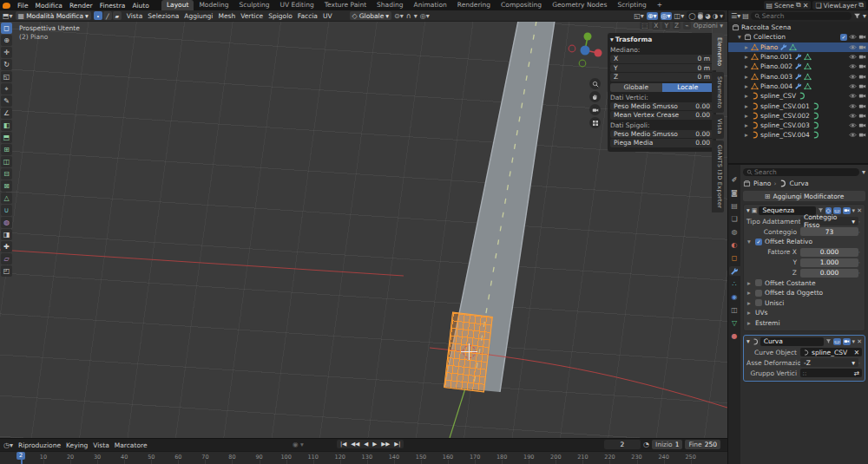 The height and width of the screenshot is (464, 868). I want to click on snap-target-dropdown: ▾, so click(416, 16).